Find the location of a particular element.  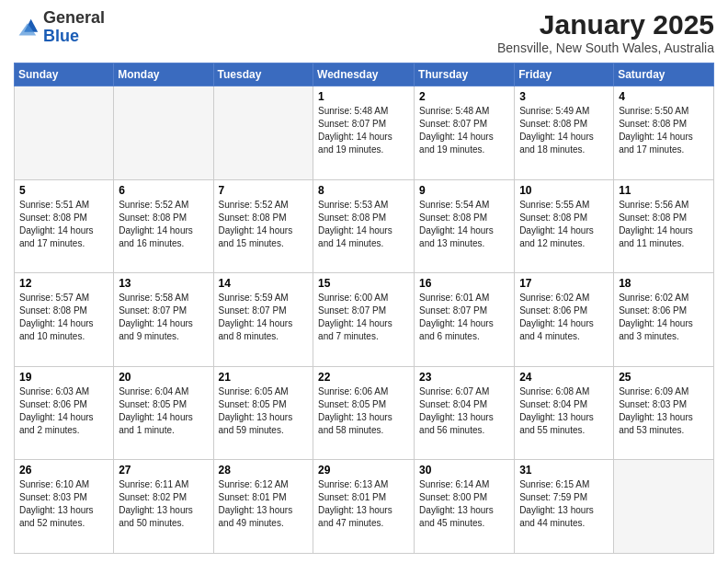

cell-content: Sunrise: 5:50 AM Sunset: 8:08 PM Dayligh… is located at coordinates (664, 131).